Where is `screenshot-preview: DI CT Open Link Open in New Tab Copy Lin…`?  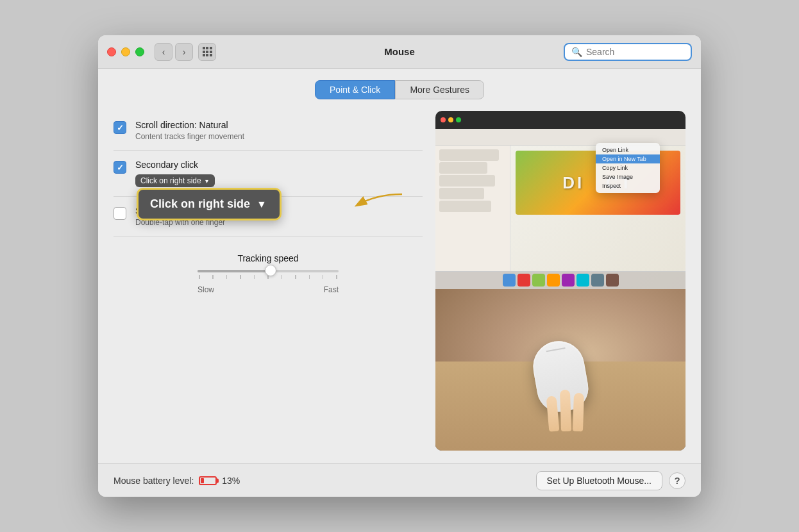 screenshot-preview: DI CT Open Link Open in New Tab Copy Lin… is located at coordinates (560, 200).